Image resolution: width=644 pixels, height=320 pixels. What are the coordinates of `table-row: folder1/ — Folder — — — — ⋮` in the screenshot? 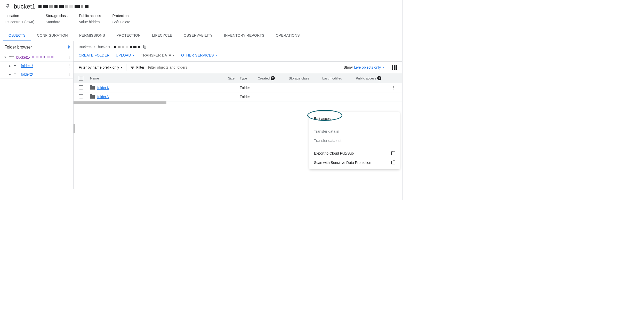 It's located at (238, 88).